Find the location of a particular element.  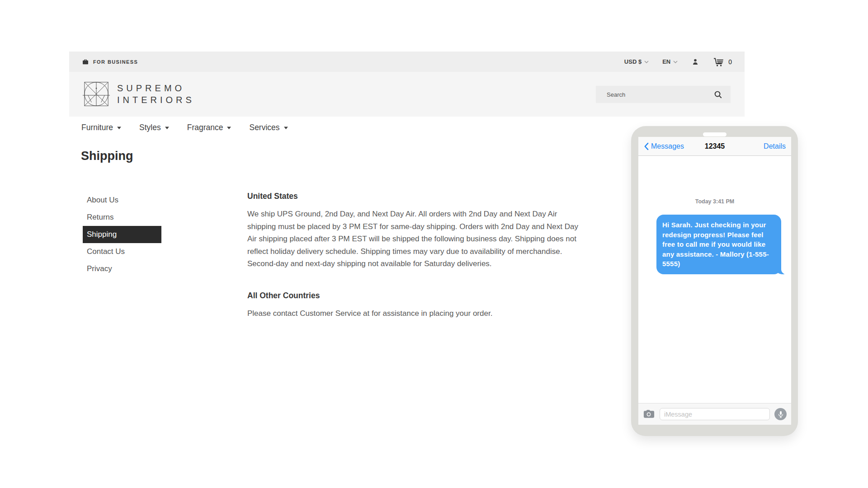

nav-label: Fragrance is located at coordinates (205, 127).